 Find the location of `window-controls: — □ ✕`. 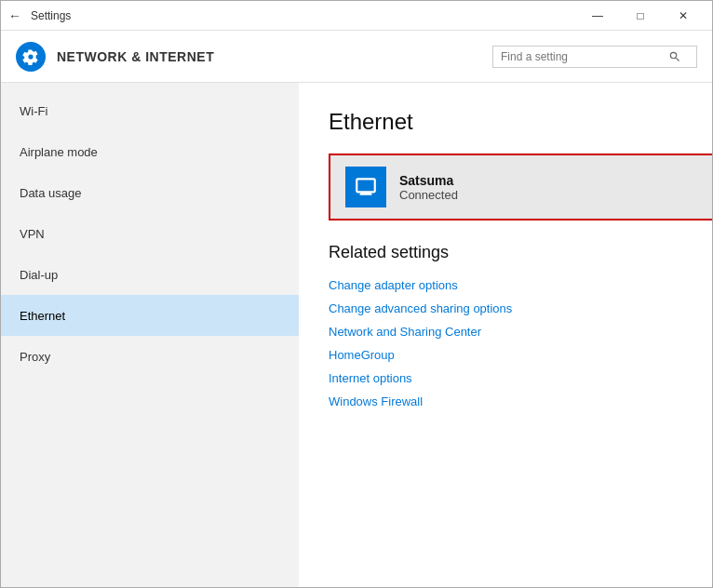

window-controls: — □ ✕ is located at coordinates (640, 16).